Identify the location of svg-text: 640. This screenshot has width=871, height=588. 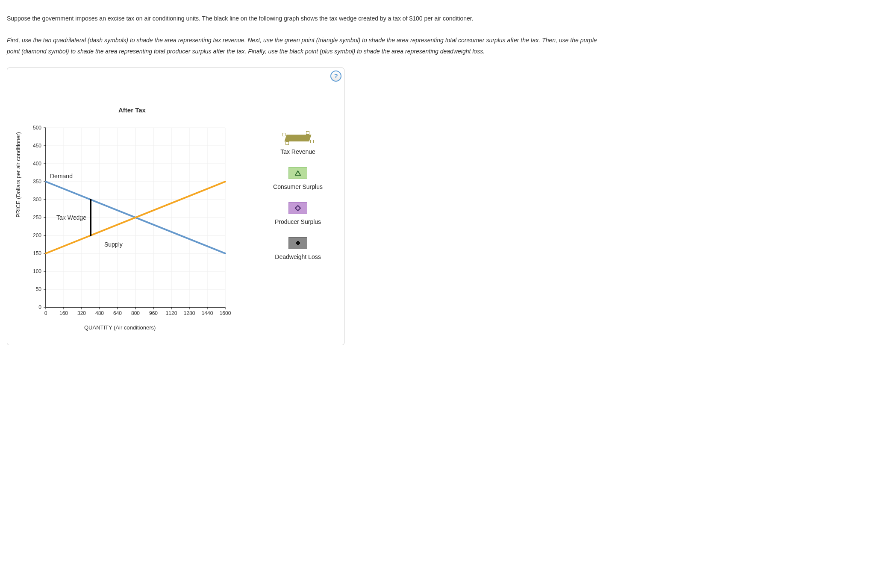
(118, 313).